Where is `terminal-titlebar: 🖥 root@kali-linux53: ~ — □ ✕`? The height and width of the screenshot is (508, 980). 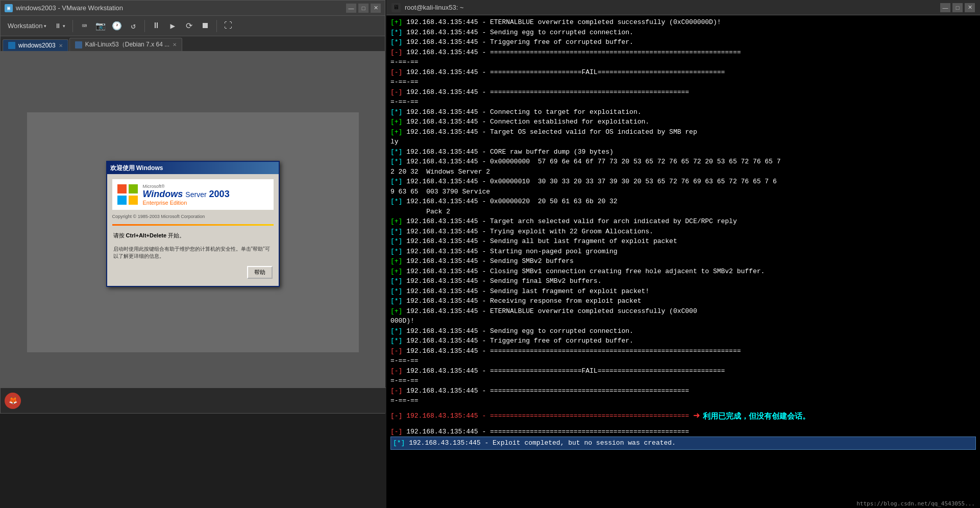 terminal-titlebar: 🖥 root@kali-linux53: ~ — □ ✕ is located at coordinates (683, 8).